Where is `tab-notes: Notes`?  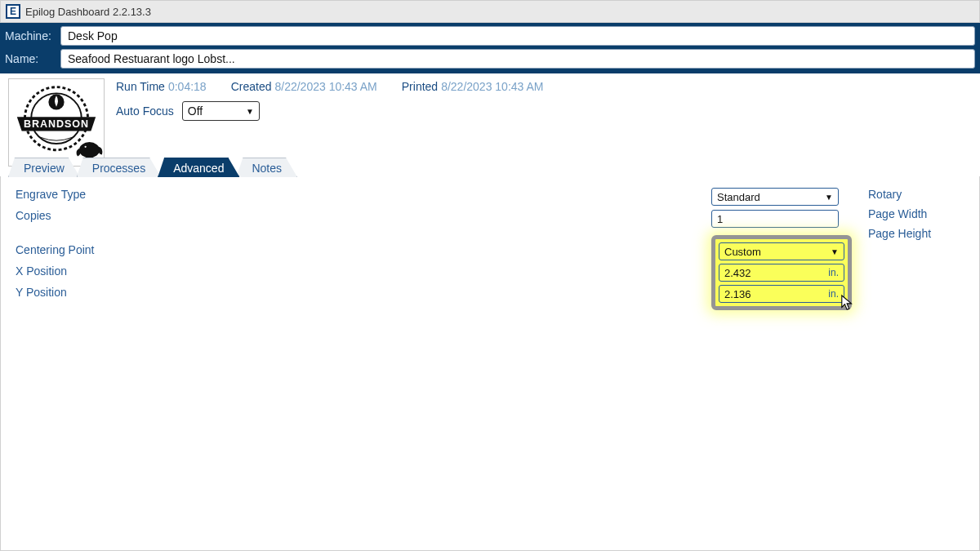 tab-notes: Notes is located at coordinates (266, 167).